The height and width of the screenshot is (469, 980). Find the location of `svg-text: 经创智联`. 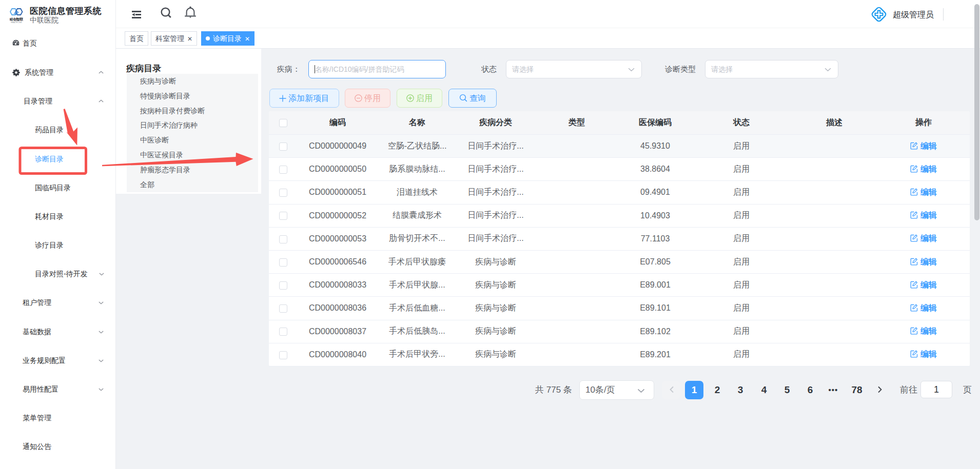

svg-text: 经创智联 is located at coordinates (16, 19).